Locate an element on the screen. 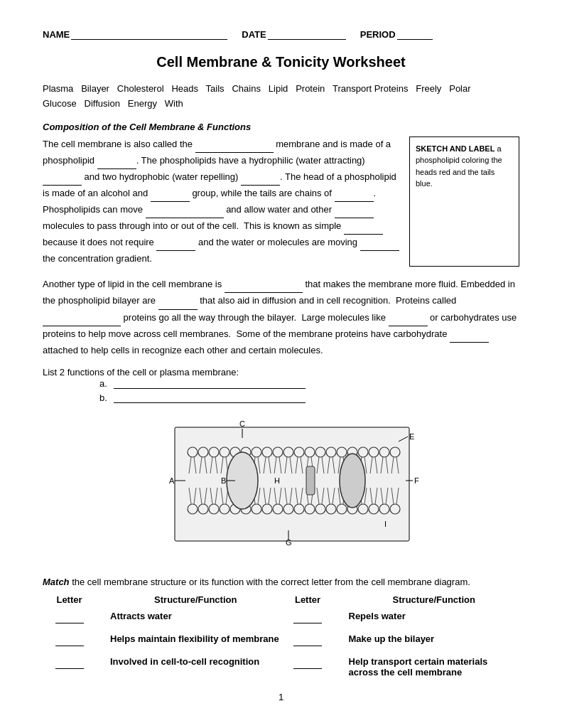  diagram-label-h: H is located at coordinates (277, 481).